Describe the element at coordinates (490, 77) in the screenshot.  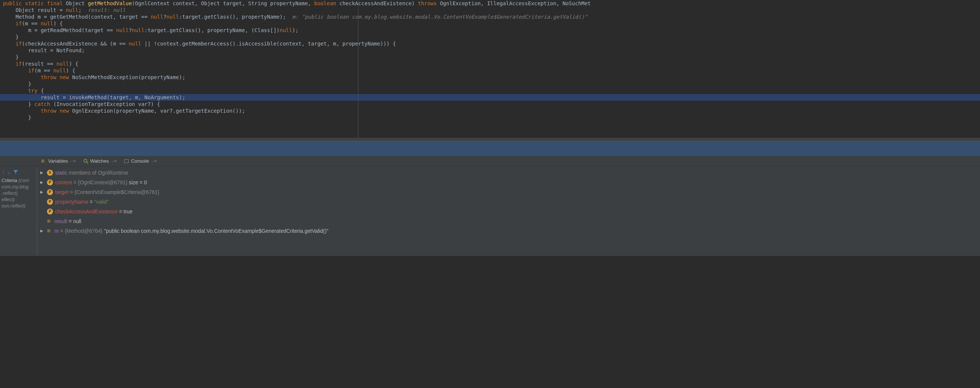
I see `code-line: throw new NoSuchMethodException(property…` at that location.